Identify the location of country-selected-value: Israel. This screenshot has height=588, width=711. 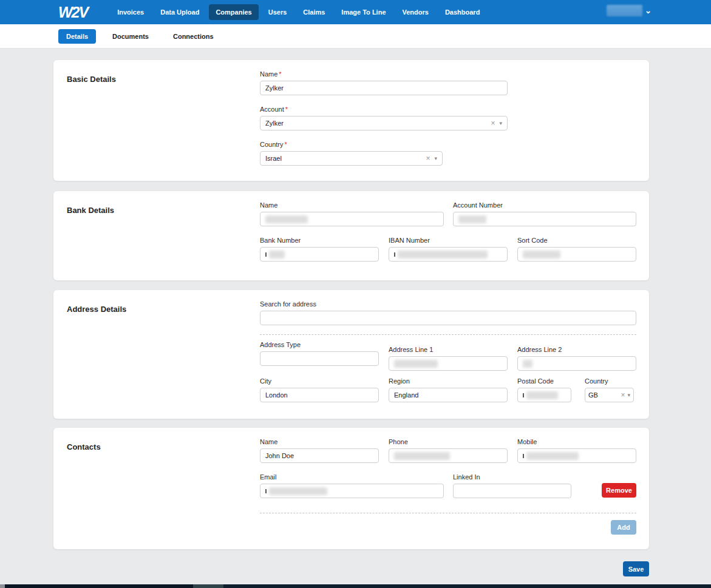
(344, 158).